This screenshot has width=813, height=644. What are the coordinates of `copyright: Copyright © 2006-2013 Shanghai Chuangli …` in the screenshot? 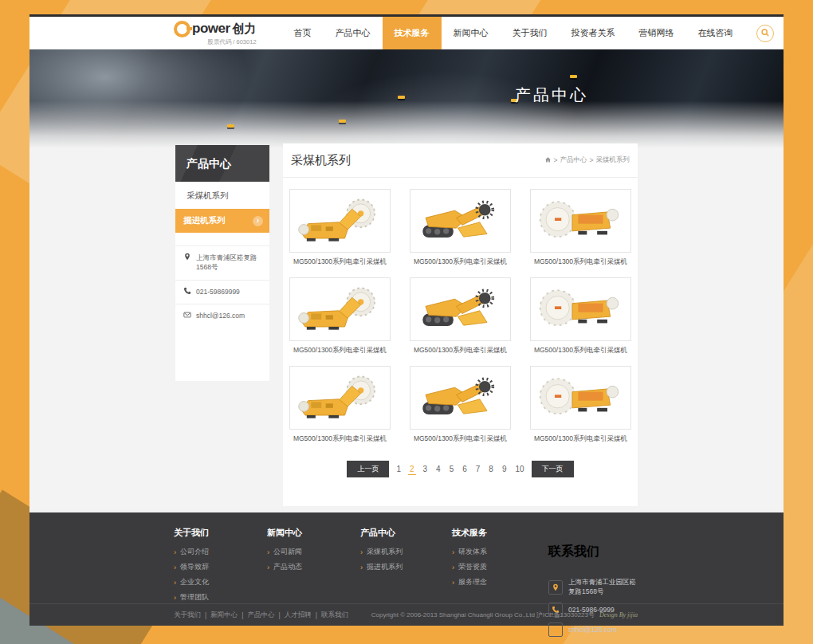 It's located at (505, 615).